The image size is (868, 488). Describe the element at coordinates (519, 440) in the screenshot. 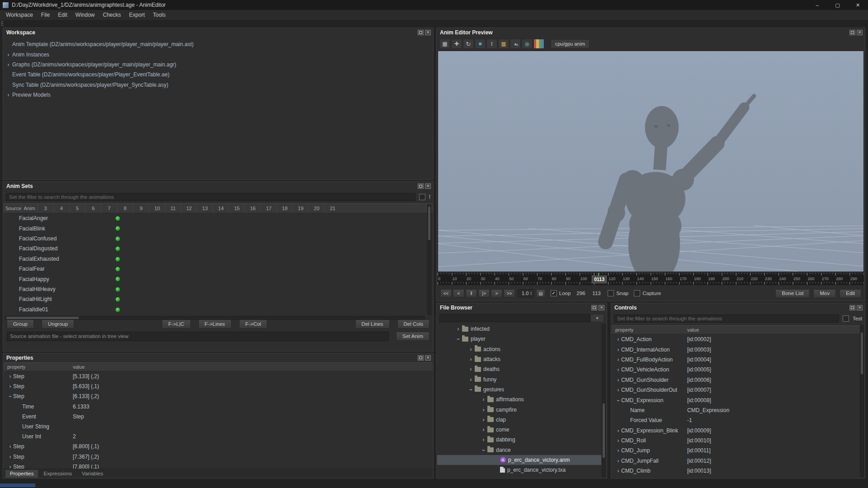

I see `file-tree-item: dabbing` at that location.